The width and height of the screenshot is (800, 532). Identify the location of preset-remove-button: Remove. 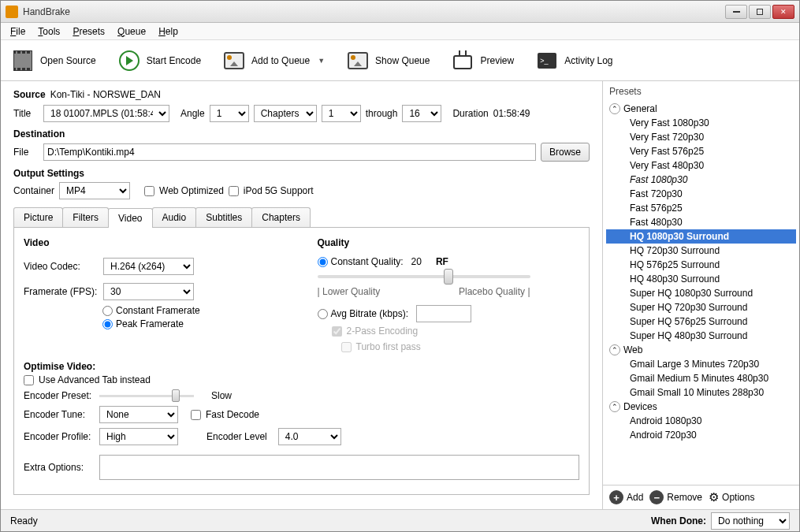
(676, 497).